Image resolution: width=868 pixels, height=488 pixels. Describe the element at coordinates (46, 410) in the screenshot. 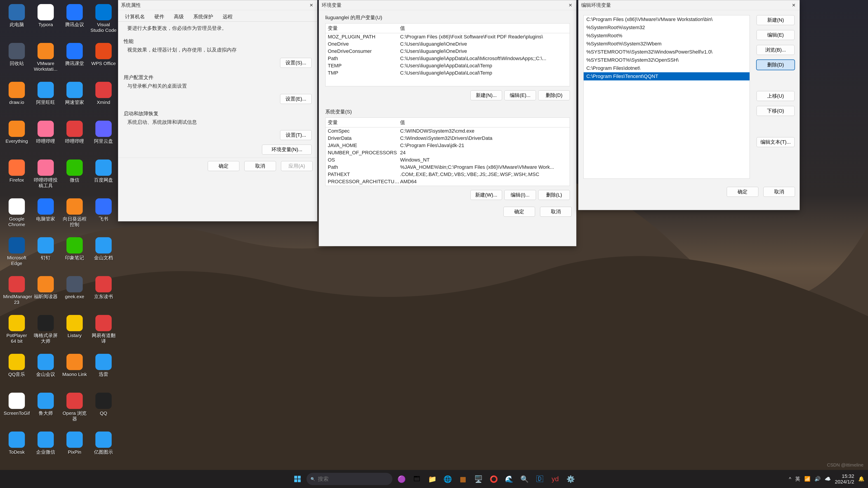

I see `desktop-icon: 鲁大师` at that location.